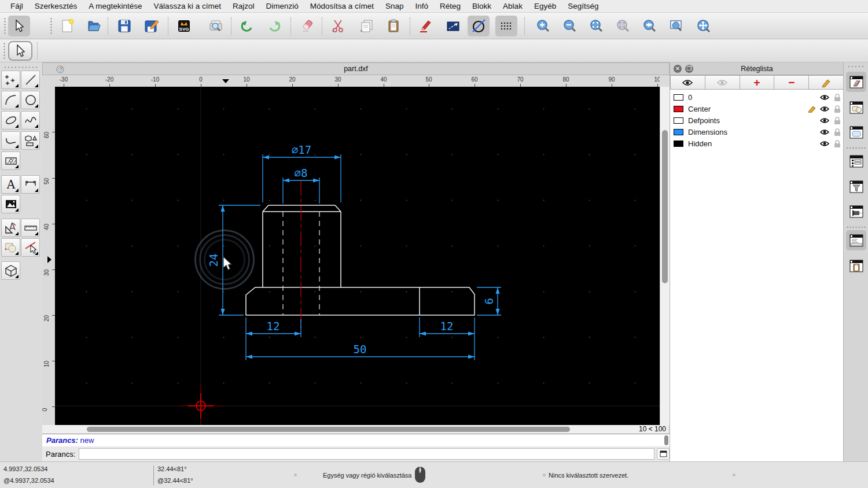 The image size is (868, 488). Describe the element at coordinates (244, 6) in the screenshot. I see `menu-rajzol: Rajzol` at that location.